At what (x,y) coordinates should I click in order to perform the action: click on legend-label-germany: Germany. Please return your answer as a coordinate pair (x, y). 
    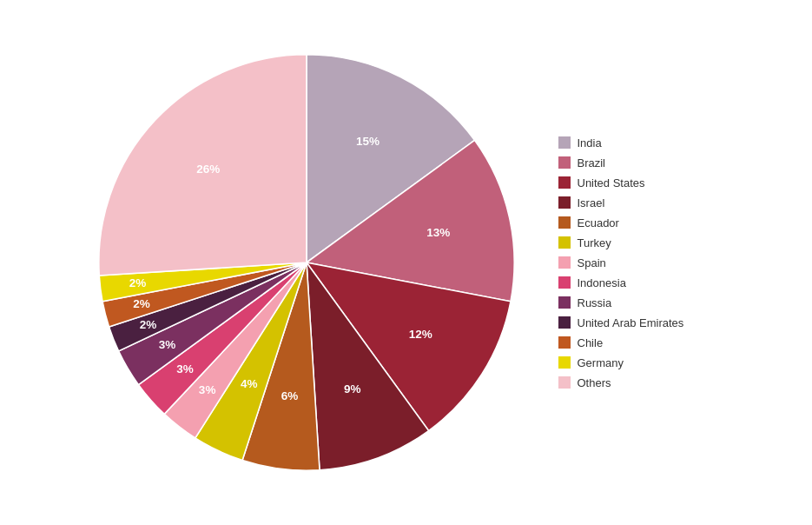
    Looking at the image, I should click on (601, 363).